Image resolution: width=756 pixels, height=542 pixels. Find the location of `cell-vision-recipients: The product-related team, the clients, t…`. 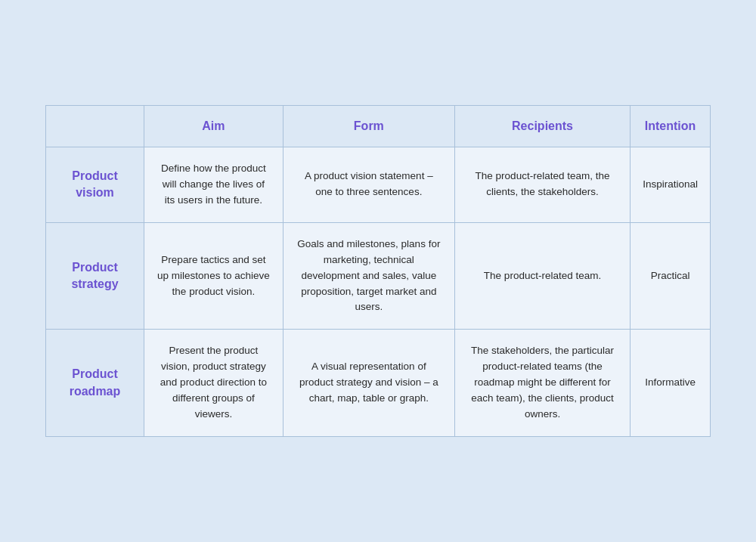

cell-vision-recipients: The product-related team, the clients, t… is located at coordinates (542, 185).